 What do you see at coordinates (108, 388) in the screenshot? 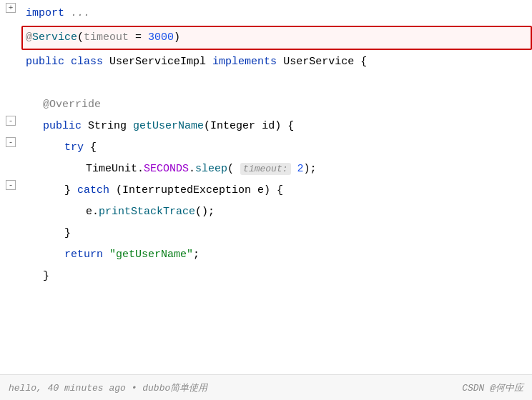
I see `status-left: hello, 40 minutes ago • dubbo简单使用` at bounding box center [108, 388].